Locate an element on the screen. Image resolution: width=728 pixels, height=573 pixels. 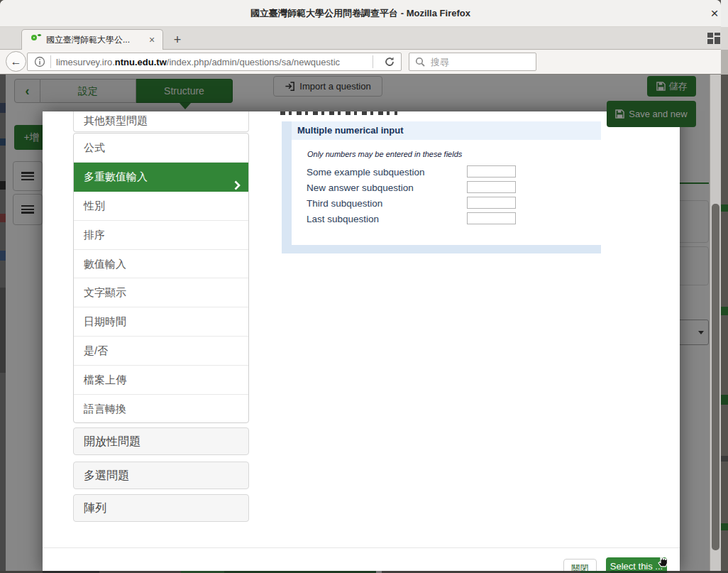
question-type-item: 數值輸入 is located at coordinates (161, 264).